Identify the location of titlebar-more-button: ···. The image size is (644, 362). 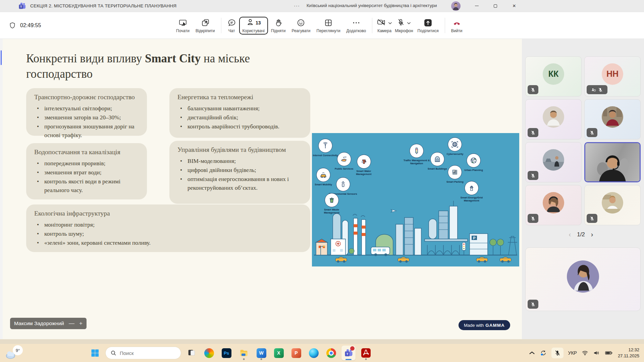
(297, 5).